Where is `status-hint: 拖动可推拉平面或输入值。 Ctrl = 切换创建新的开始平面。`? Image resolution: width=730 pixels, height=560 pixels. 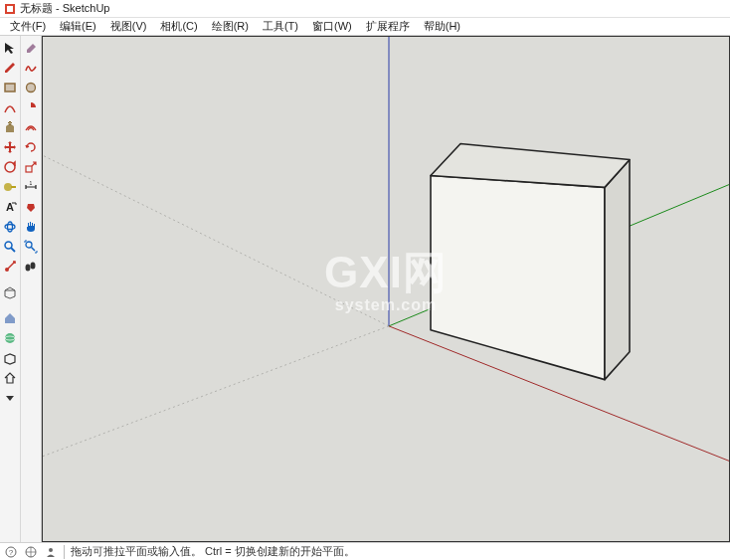 status-hint: 拖动可推拉平面或输入值。 Ctrl = 切换创建新的开始平面。 is located at coordinates (213, 551).